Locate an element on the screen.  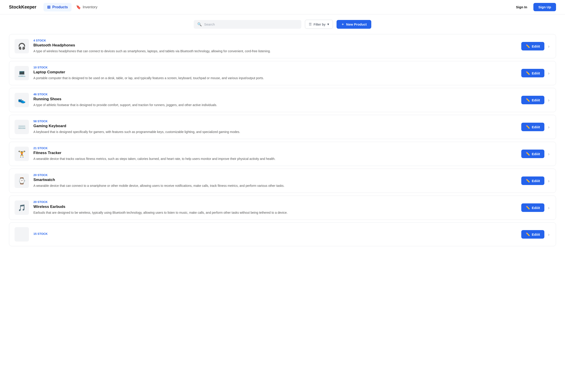
product-description: A type of wireless headphones that can c… is located at coordinates (275, 51).